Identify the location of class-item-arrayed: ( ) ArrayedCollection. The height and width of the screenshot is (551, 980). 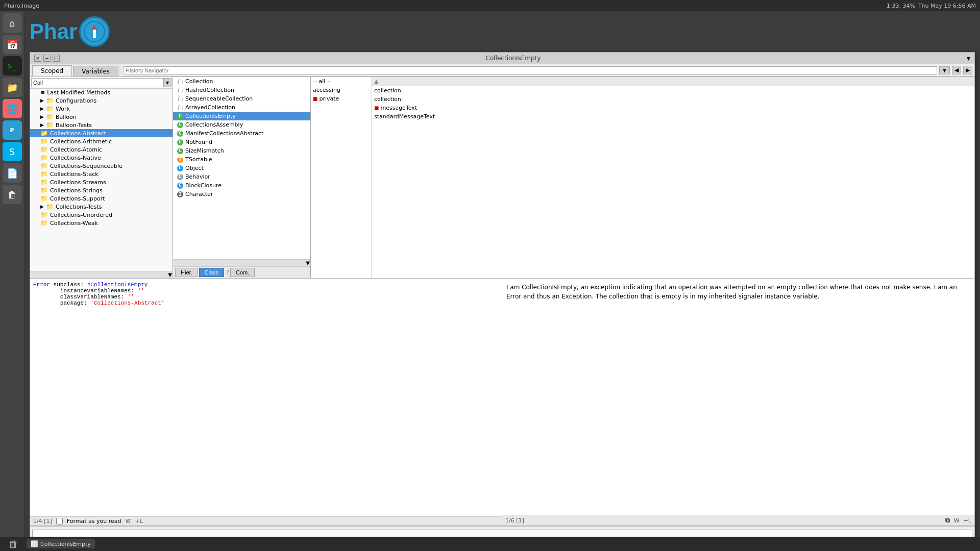
(242, 107).